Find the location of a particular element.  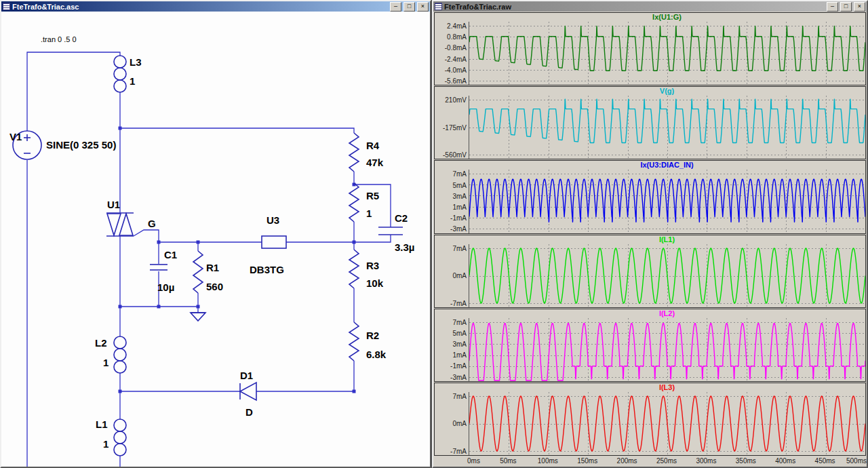

trace-label: Ix(U3:DIAC_IN) is located at coordinates (667, 165).